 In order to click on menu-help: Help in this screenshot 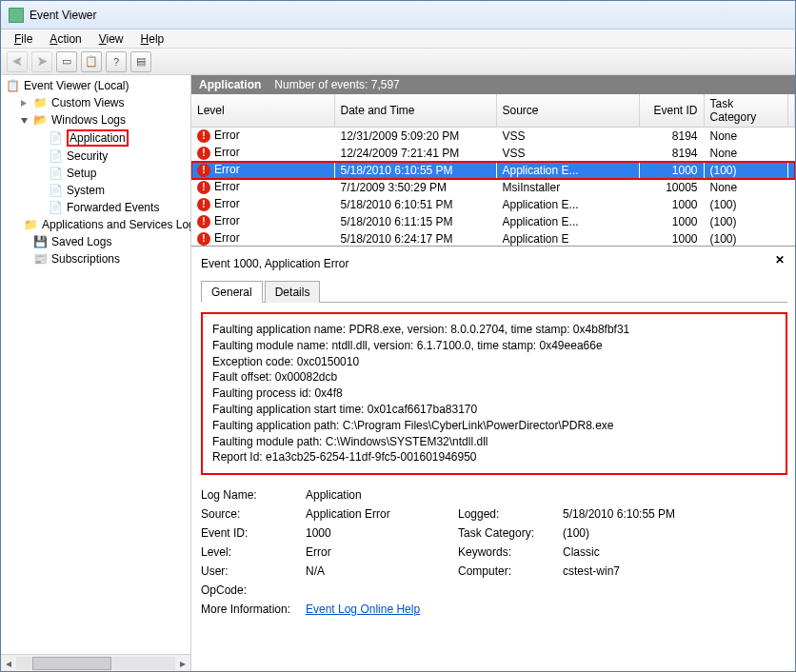, I will do `click(152, 39)`.